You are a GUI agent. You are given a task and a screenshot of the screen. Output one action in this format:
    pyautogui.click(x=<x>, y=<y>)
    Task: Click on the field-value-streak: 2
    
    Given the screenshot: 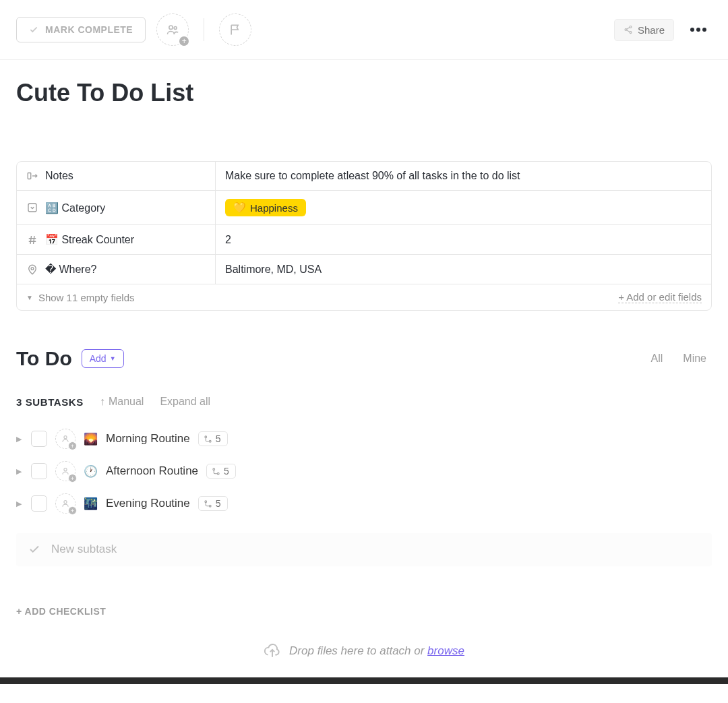 What is the action you would take?
    pyautogui.click(x=464, y=240)
    